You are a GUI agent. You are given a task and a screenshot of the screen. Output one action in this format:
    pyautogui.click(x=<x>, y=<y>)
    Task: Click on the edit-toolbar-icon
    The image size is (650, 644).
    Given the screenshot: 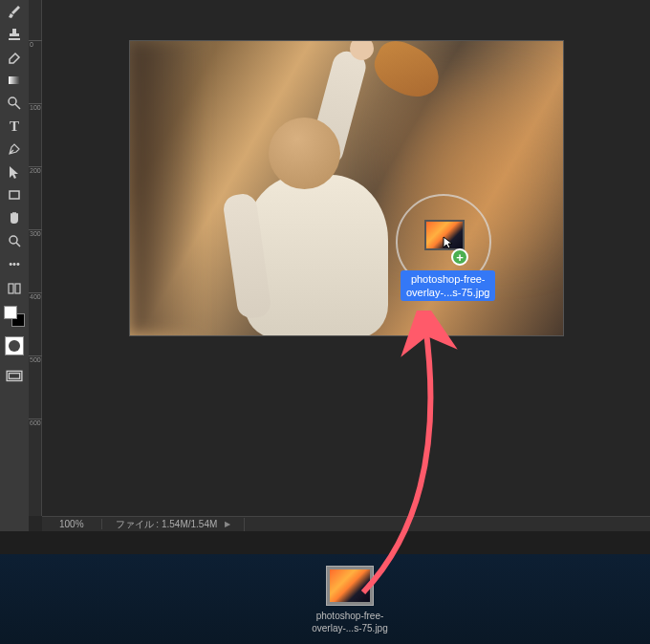 What is the action you would take?
    pyautogui.click(x=14, y=289)
    